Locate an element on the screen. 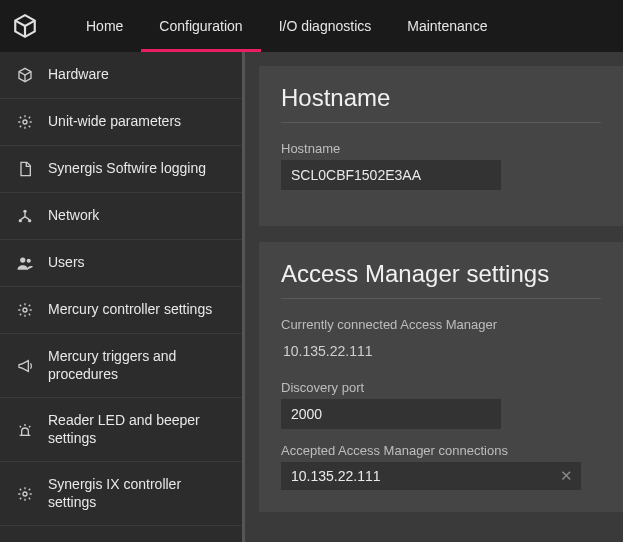 The width and height of the screenshot is (623, 542). sidebar-item-label: Unit-wide parameters is located at coordinates (114, 122).